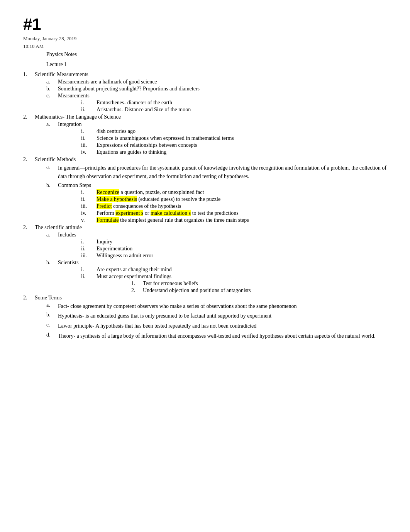  I want to click on highlight-calculation: make calculation s, so click(171, 213).